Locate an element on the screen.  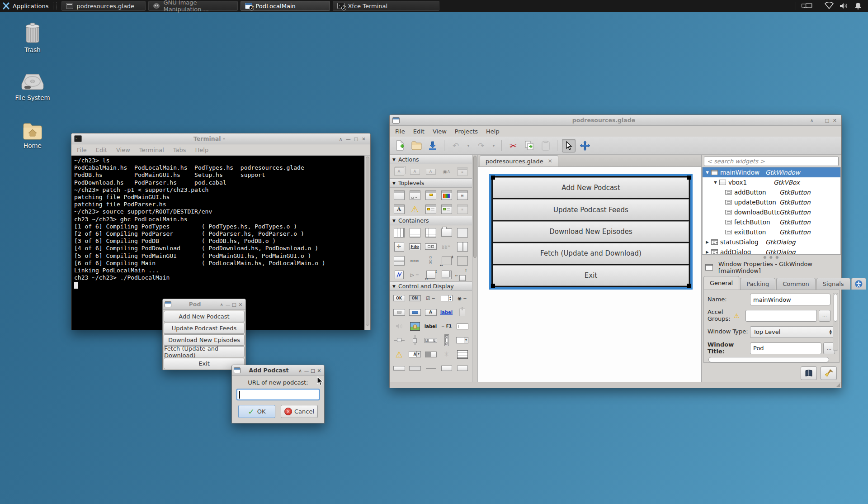
palette-table is located at coordinates (430, 233).